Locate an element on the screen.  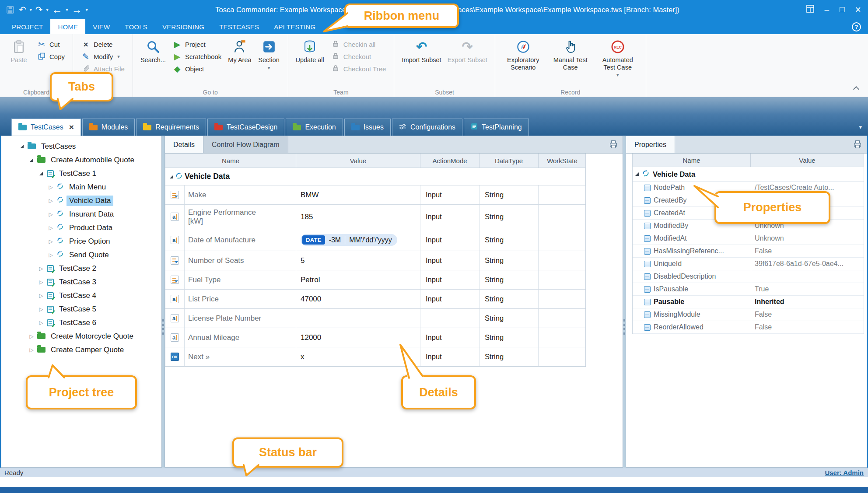
cell-value: BMW is located at coordinates (310, 195).